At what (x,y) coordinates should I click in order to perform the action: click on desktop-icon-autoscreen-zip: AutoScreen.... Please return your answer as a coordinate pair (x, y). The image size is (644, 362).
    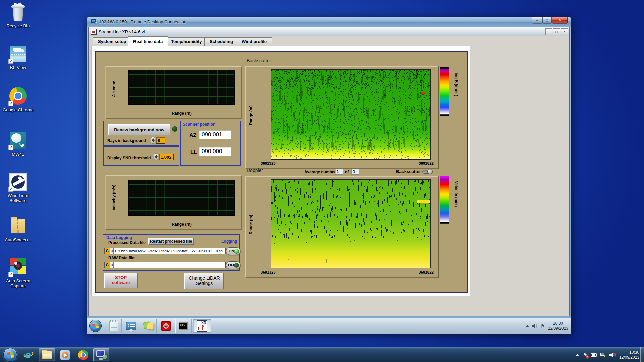
    Looking at the image, I should click on (18, 229).